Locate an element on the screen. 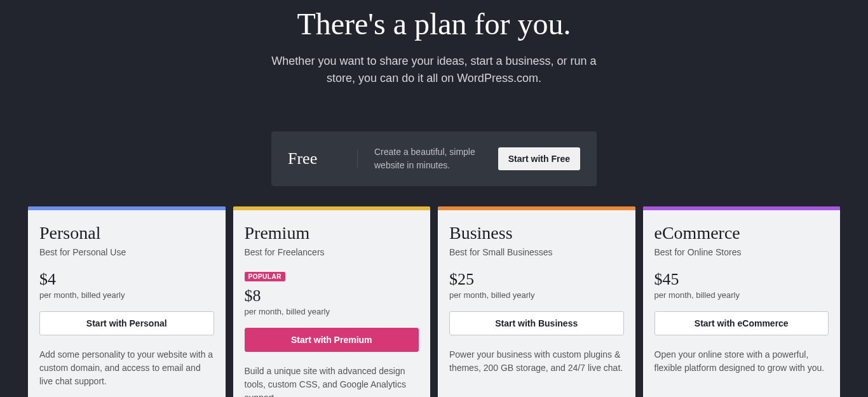 Image resolution: width=868 pixels, height=397 pixels. plan-description: Build a unique site with advanced design… is located at coordinates (332, 381).